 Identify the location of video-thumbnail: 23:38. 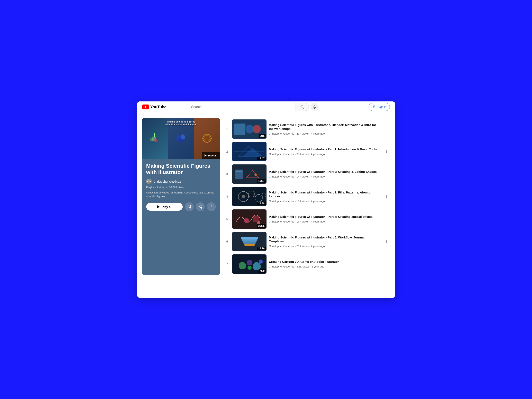
(249, 196).